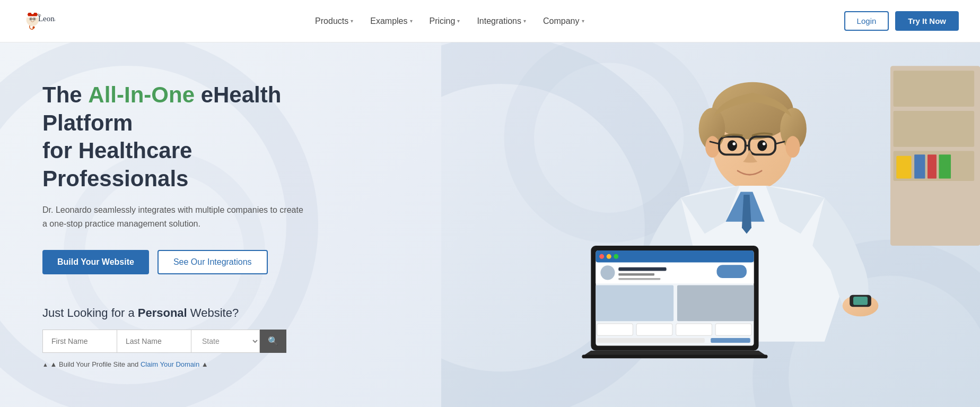 This screenshot has height=407, width=980. What do you see at coordinates (38, 21) in the screenshot?
I see `logo-icon: Leonardo Dr.` at bounding box center [38, 21].